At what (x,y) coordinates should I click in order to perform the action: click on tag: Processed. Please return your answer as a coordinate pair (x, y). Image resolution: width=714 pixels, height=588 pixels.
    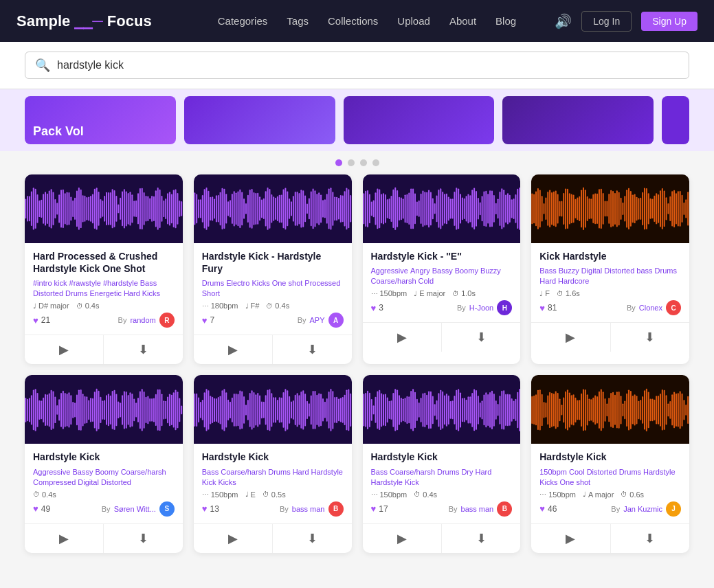
    Looking at the image, I should click on (322, 283).